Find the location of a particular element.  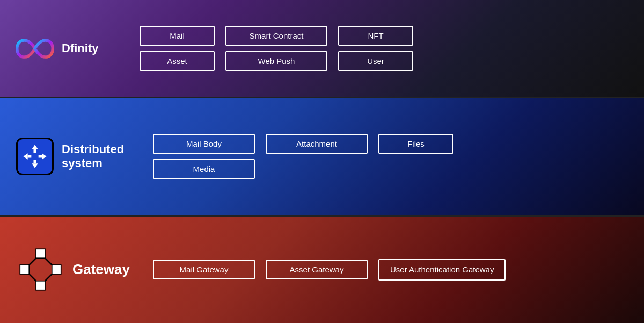

mail-button: Mail is located at coordinates (177, 35).